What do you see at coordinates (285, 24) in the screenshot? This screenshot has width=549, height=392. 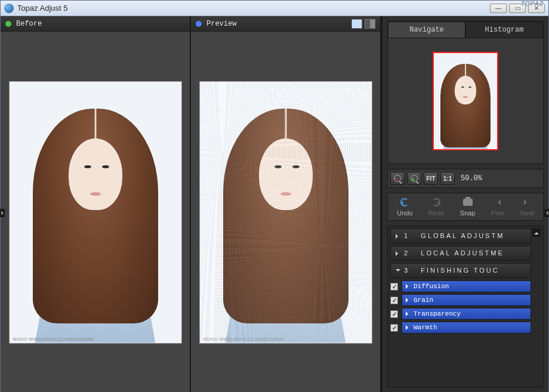 I see `preview-header: Preview` at bounding box center [285, 24].